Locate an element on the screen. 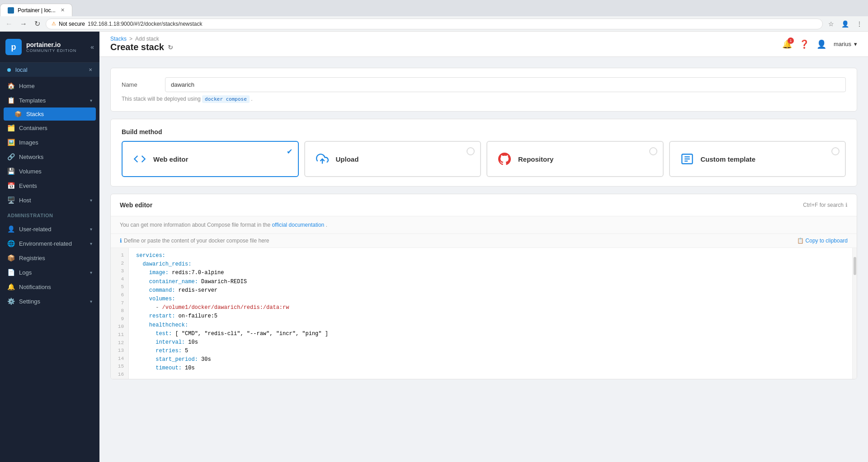 This screenshot has width=868, height=462. editor-title: Web editor is located at coordinates (136, 205).